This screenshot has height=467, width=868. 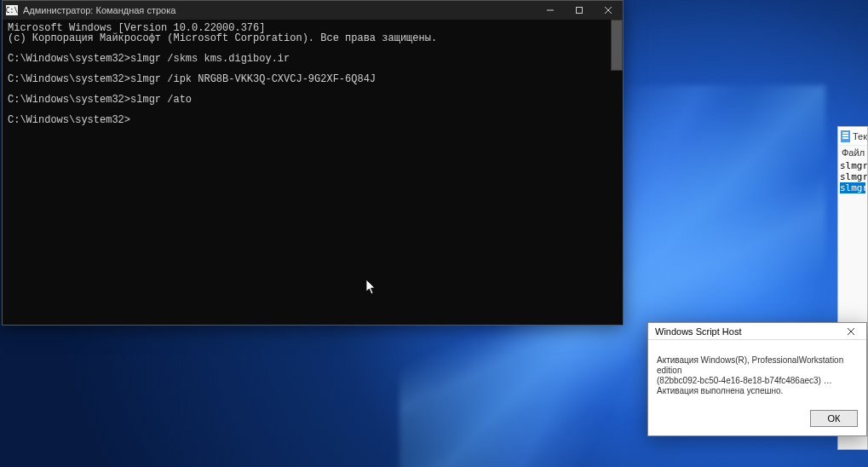 What do you see at coordinates (853, 136) in the screenshot?
I see `notepad-titlebar: Тек` at bounding box center [853, 136].